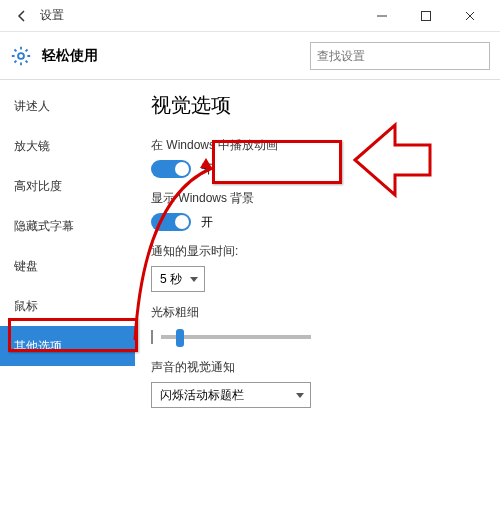 The image size is (500, 523). Describe the element at coordinates (68, 226) in the screenshot. I see `sidebar-item-closed-captions: 隐藏式字幕` at that location.